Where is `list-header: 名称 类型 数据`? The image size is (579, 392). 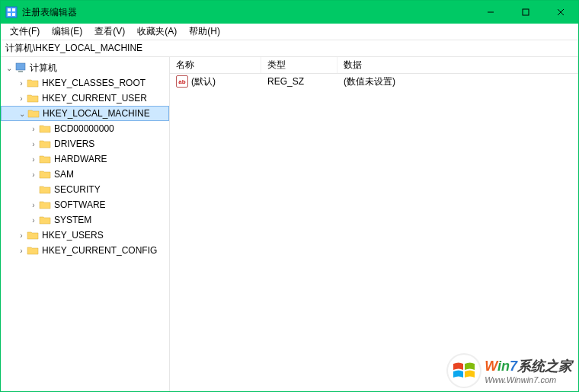 list-header: 名称 类型 数据 is located at coordinates (374, 65).